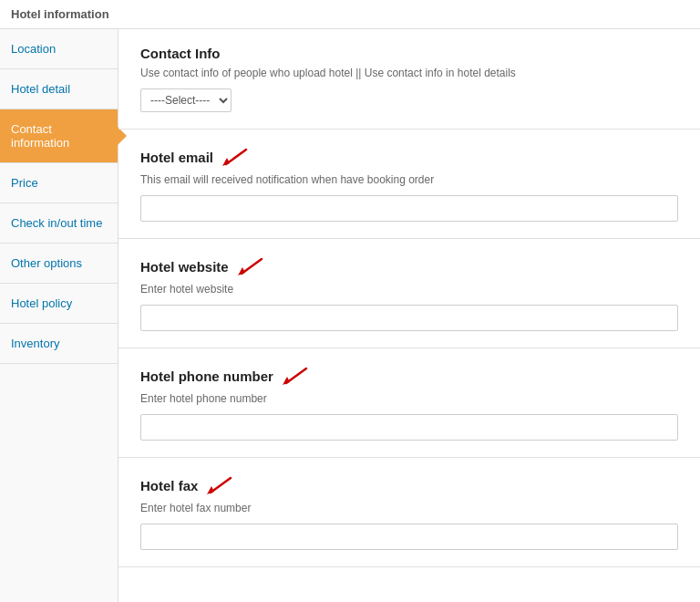 The width and height of the screenshot is (700, 602). What do you see at coordinates (58, 264) in the screenshot?
I see `sidebar-item-other-options: Other options` at bounding box center [58, 264].